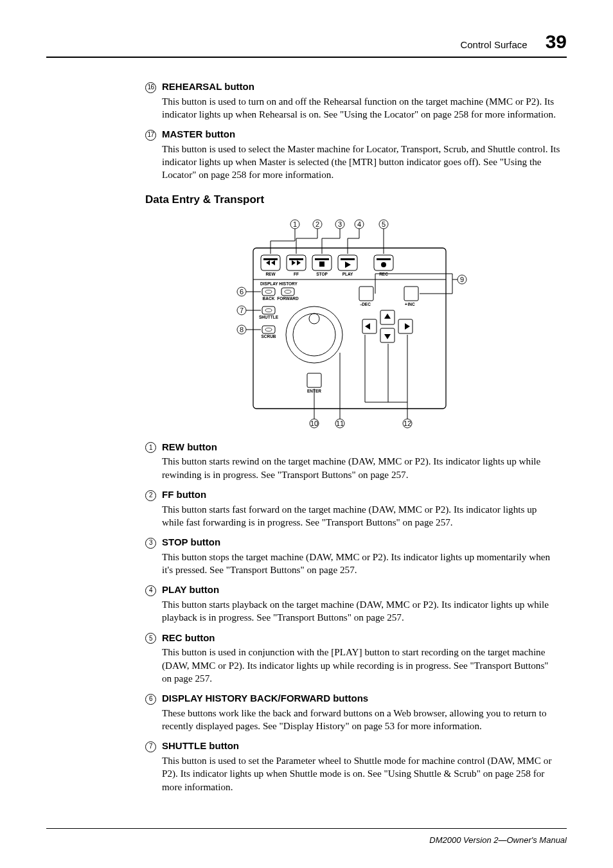 Image resolution: width=613 pixels, height=868 pixels. I want to click on item-ff: 2 FF button This button starts fast forw…, so click(353, 509).